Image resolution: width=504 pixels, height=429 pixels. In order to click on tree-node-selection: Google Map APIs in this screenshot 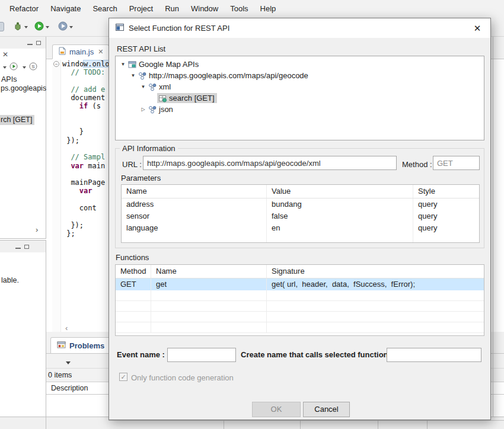, I will do `click(164, 64)`.